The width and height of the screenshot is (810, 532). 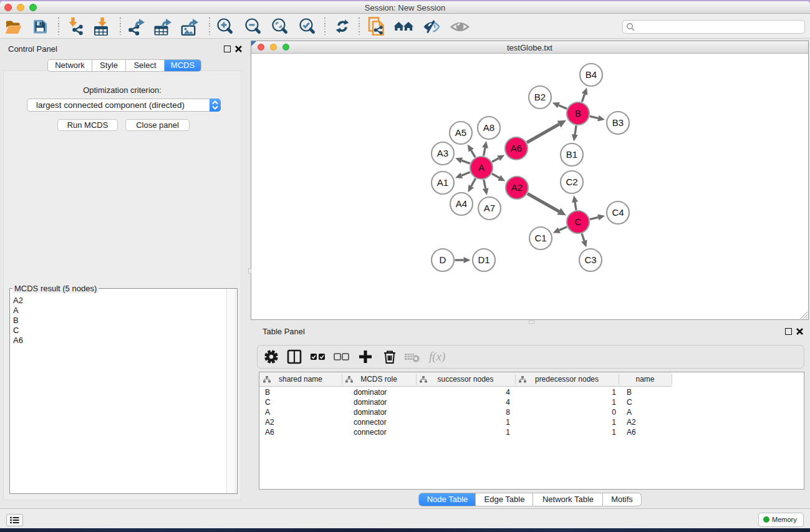 I want to click on svg-text: A6, so click(x=516, y=148).